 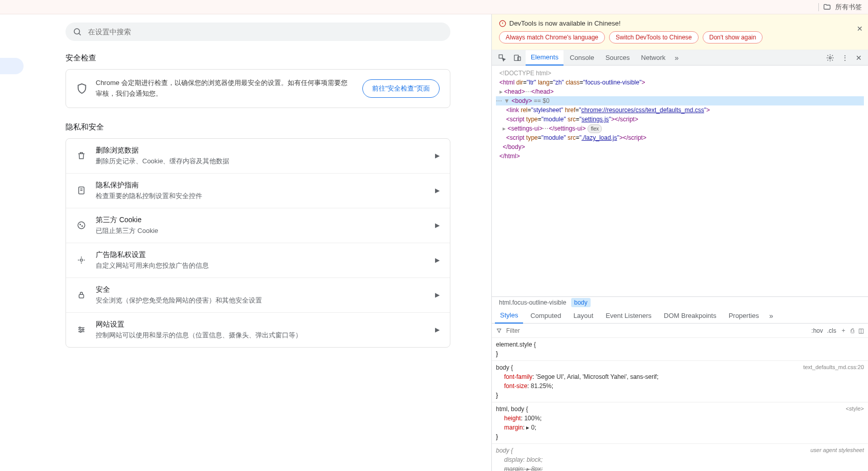 What do you see at coordinates (832, 331) in the screenshot?
I see `cls-toggle: .cls` at bounding box center [832, 331].